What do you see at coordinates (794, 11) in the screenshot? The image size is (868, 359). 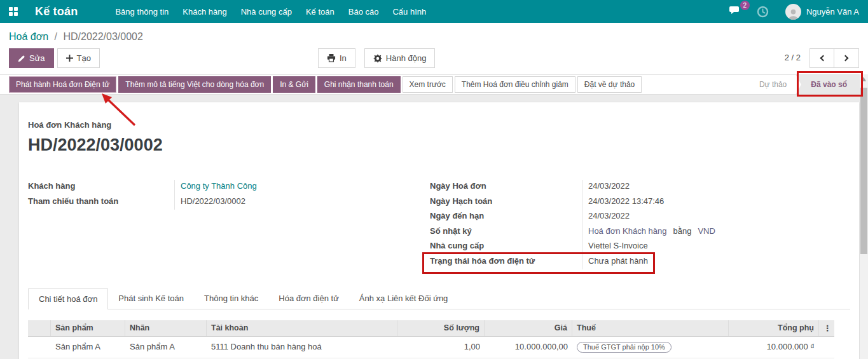 I see `navbar-right: 2 Nguyễn Văn A` at bounding box center [794, 11].